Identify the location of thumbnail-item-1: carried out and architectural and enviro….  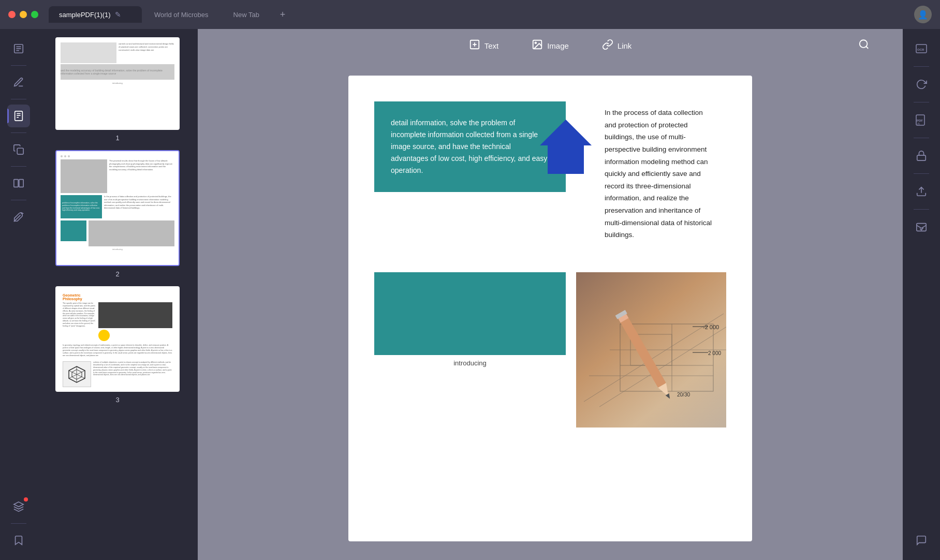
(118, 90).